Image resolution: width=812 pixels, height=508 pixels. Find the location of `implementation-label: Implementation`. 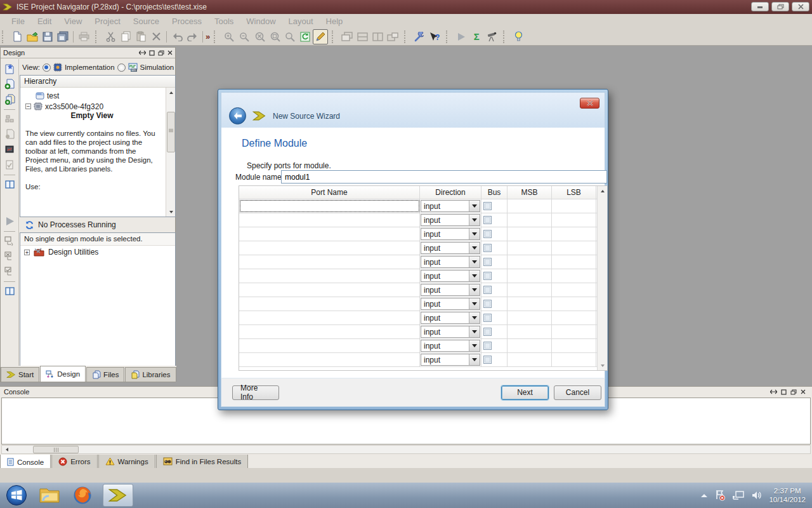

implementation-label: Implementation is located at coordinates (90, 67).